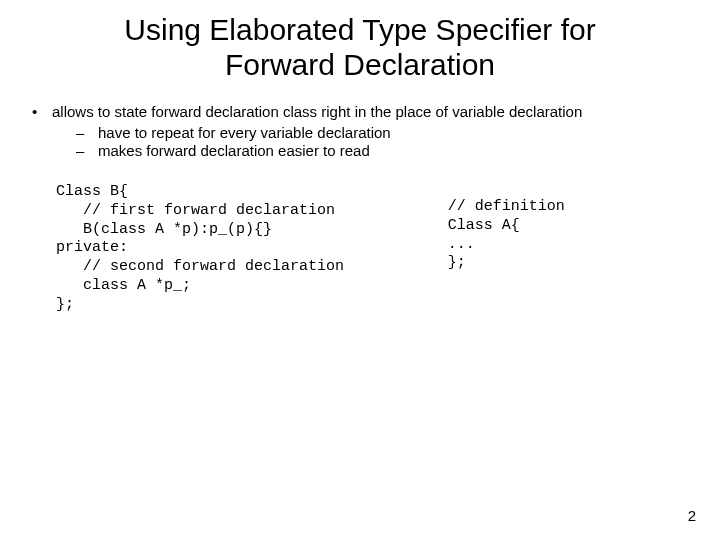 Image resolution: width=720 pixels, height=540 pixels. Describe the element at coordinates (370, 143) in the screenshot. I see `sub-bullet-list: – have to repeat for every variable decl…` at that location.